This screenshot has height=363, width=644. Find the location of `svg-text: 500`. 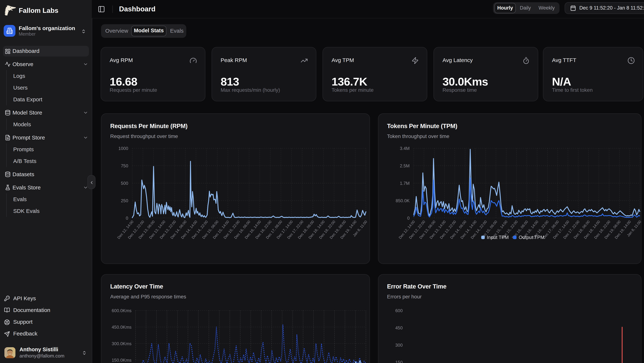

svg-text: 500 is located at coordinates (124, 183).